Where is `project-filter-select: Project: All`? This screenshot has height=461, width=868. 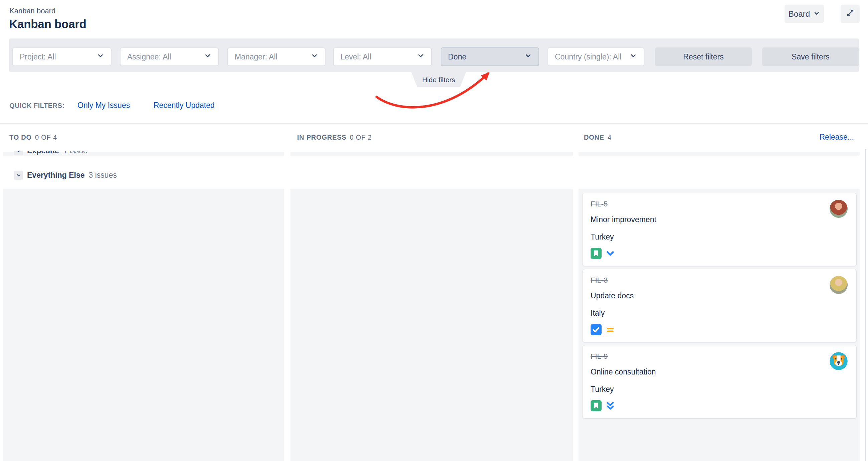 project-filter-select: Project: All is located at coordinates (62, 57).